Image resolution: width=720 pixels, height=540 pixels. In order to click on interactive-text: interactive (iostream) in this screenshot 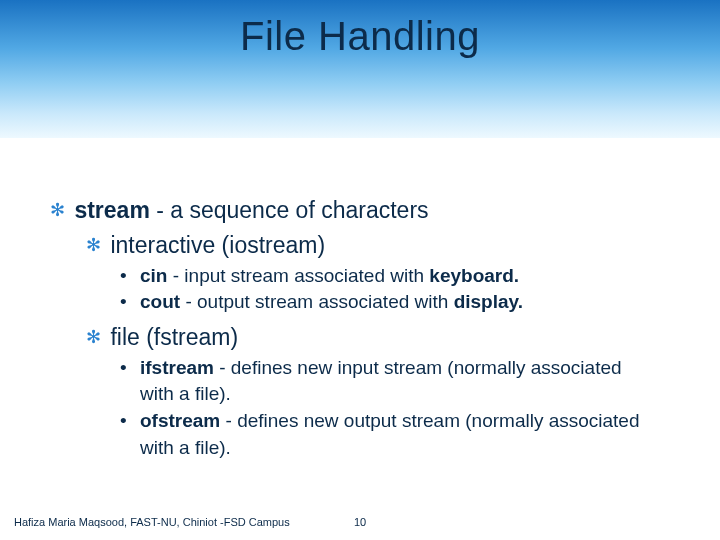, I will do `click(218, 245)`.